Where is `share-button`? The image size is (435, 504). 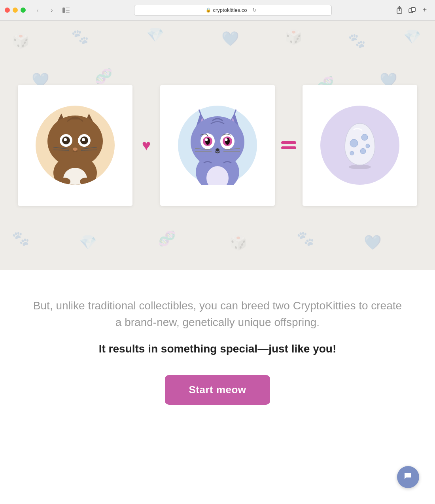 share-button is located at coordinates (399, 10).